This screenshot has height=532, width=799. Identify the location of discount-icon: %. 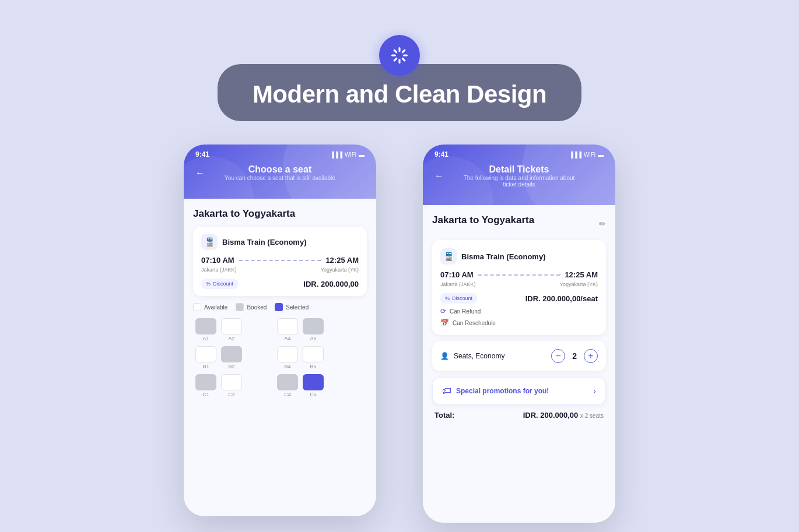
(208, 284).